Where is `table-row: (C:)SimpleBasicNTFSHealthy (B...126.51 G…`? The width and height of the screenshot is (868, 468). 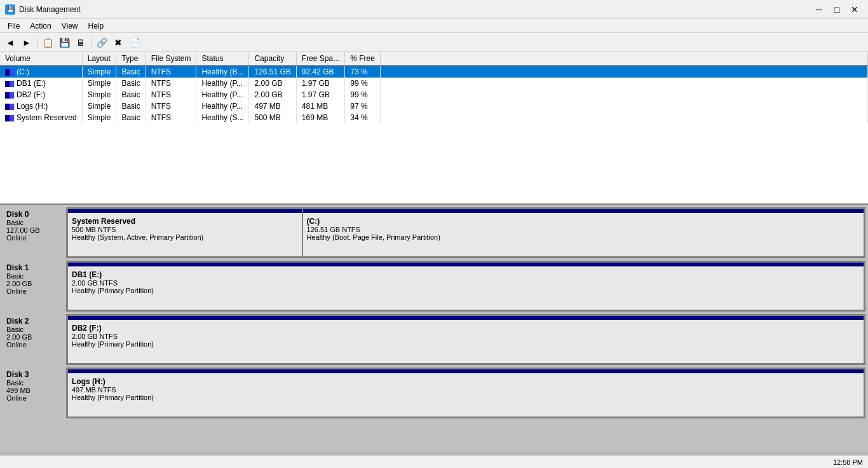
table-row: (C:)SimpleBasicNTFSHealthy (B...126.51 G… is located at coordinates (434, 71).